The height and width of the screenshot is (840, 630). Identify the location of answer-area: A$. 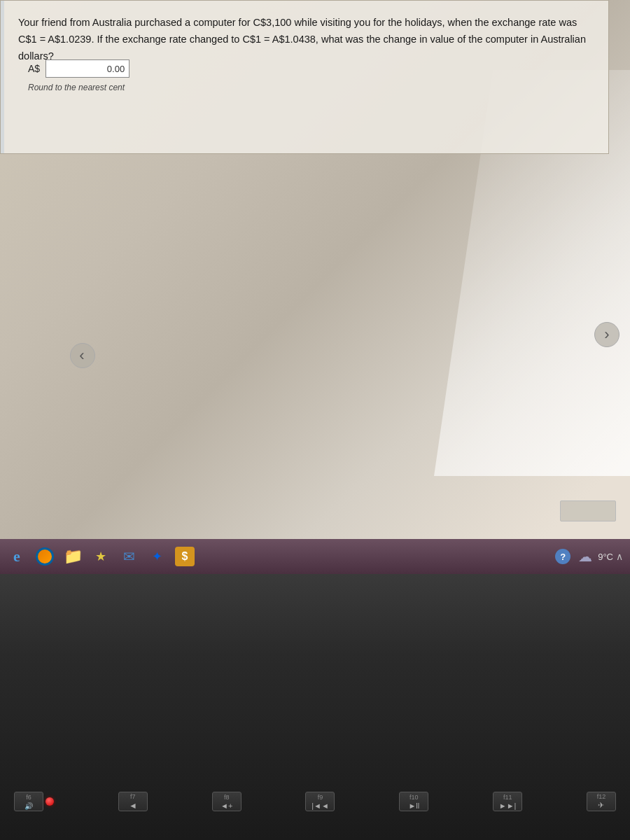
(78, 69).